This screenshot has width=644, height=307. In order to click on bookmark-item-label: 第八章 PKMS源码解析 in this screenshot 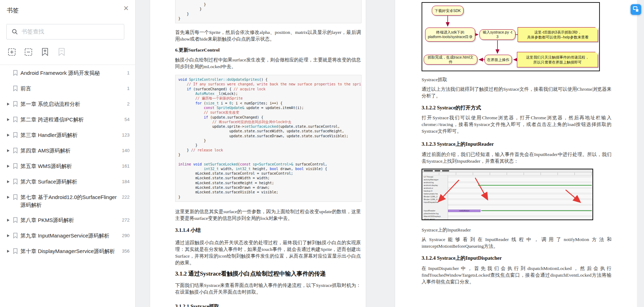, I will do `click(70, 220)`.